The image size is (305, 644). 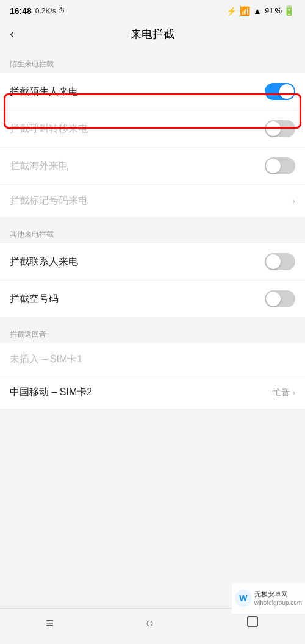 I want to click on list-item: 拦截陌生人来电, so click(x=152, y=91).